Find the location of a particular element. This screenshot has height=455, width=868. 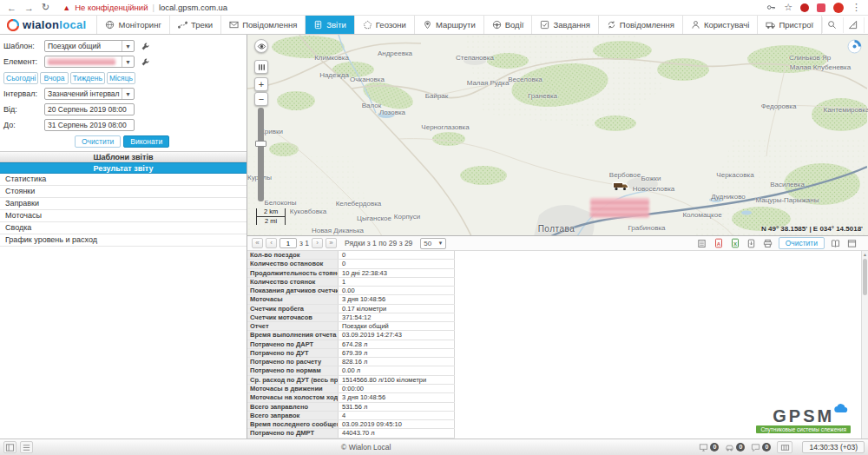

quick-range-1: Вчора is located at coordinates (54, 78).